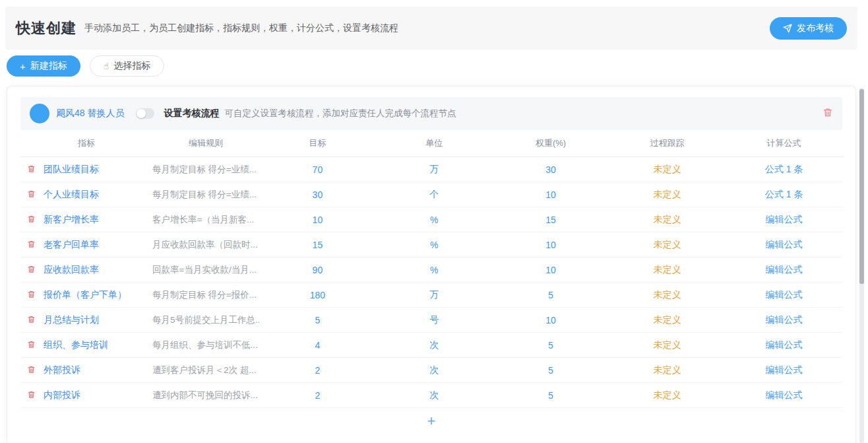  I want to click on metric-name-link: 月总结与计划, so click(71, 320).